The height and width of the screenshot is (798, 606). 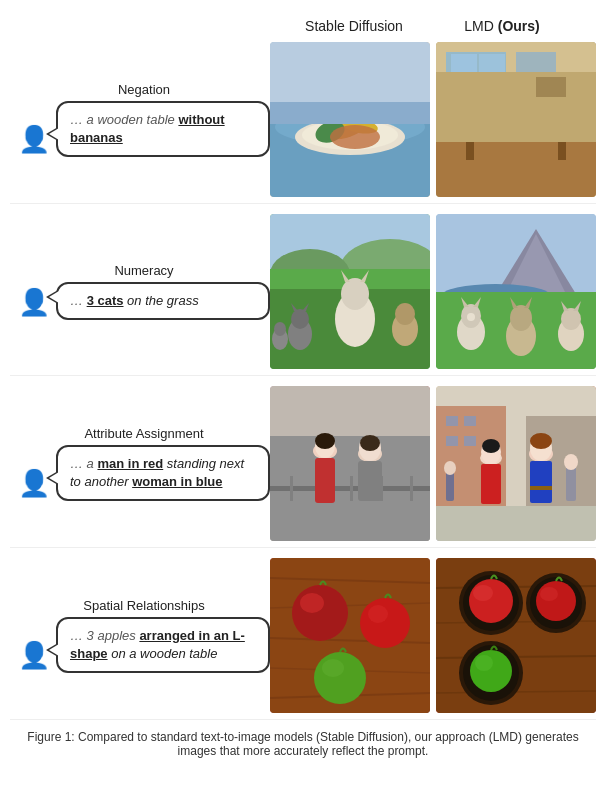 What do you see at coordinates (350, 636) in the screenshot?
I see `spatial-sd-image` at bounding box center [350, 636].